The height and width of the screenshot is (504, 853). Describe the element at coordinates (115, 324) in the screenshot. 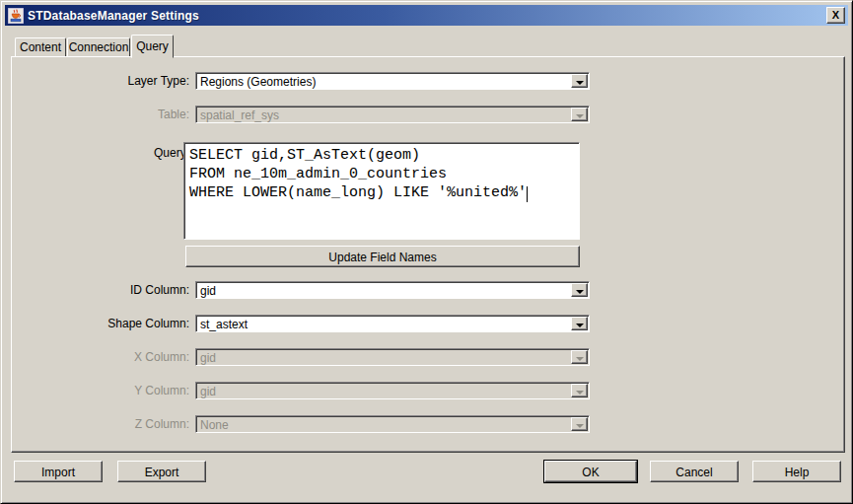

I see `shape-column-label: Shape Column:` at that location.